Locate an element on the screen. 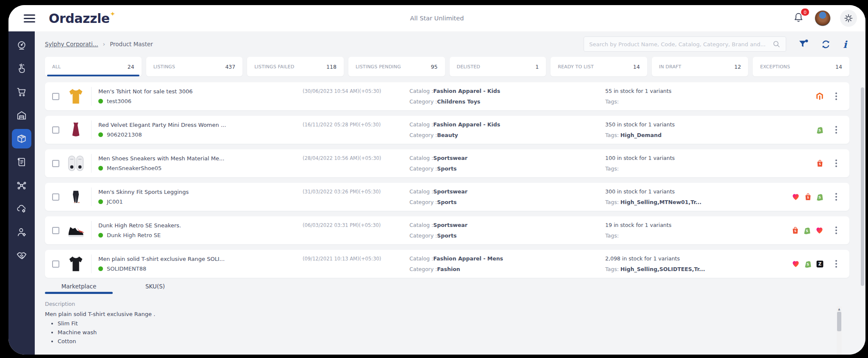 The height and width of the screenshot is (358, 868). scrollbar-thumb is located at coordinates (839, 322).